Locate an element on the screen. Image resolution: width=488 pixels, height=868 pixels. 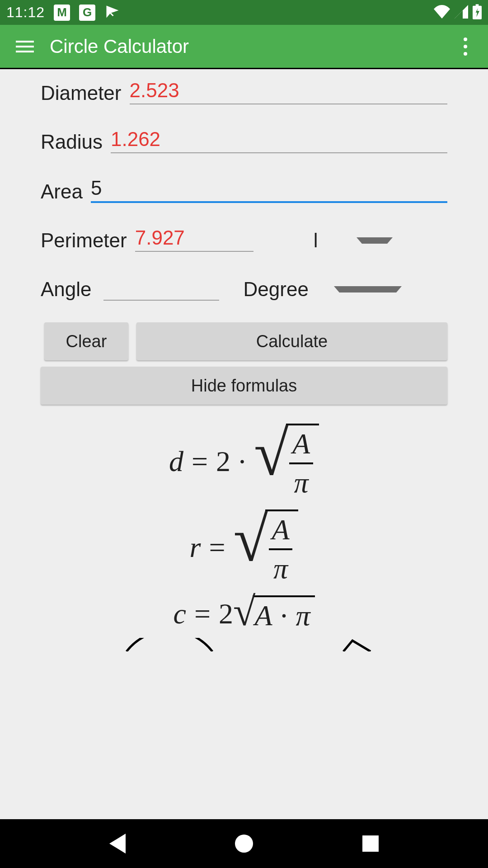
nav-home-icon is located at coordinates (244, 844).